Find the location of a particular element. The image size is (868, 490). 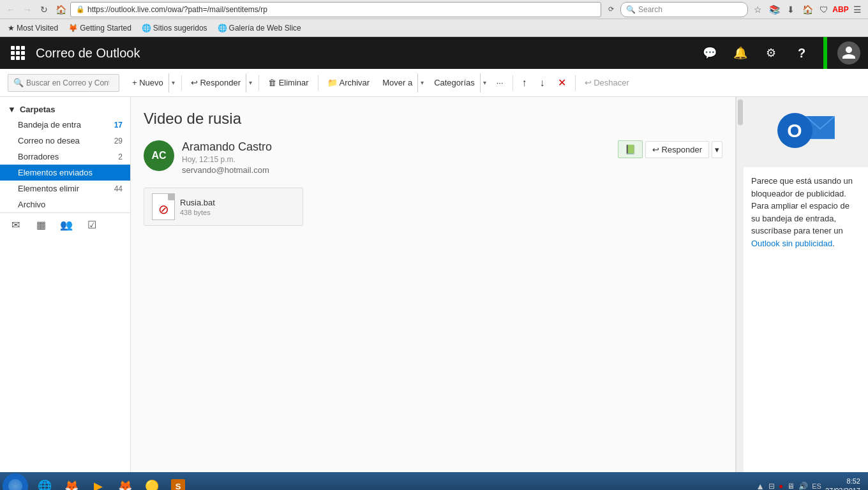

green-accent-bar is located at coordinates (825, 53).